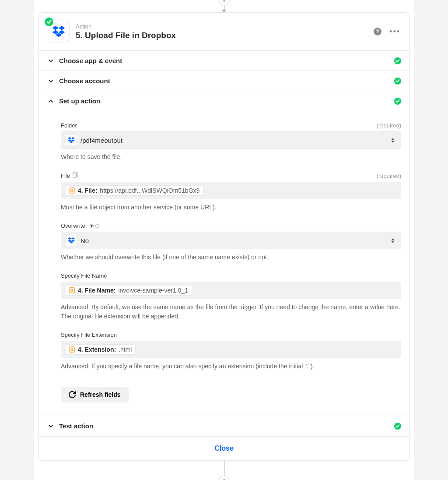  I want to click on refresh-icon, so click(72, 395).